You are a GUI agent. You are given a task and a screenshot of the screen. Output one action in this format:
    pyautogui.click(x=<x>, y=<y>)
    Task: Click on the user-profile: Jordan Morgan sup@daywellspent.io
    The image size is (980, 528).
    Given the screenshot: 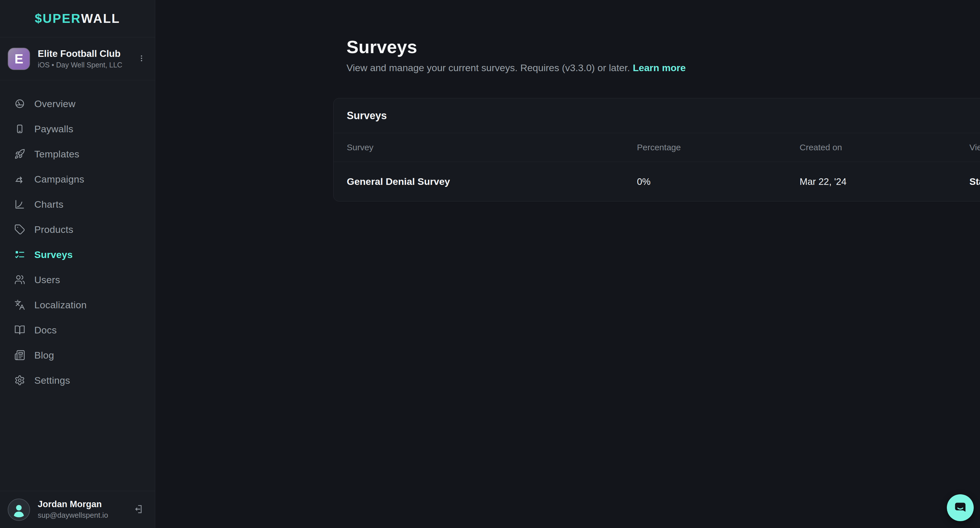 What is the action you would take?
    pyautogui.click(x=78, y=509)
    